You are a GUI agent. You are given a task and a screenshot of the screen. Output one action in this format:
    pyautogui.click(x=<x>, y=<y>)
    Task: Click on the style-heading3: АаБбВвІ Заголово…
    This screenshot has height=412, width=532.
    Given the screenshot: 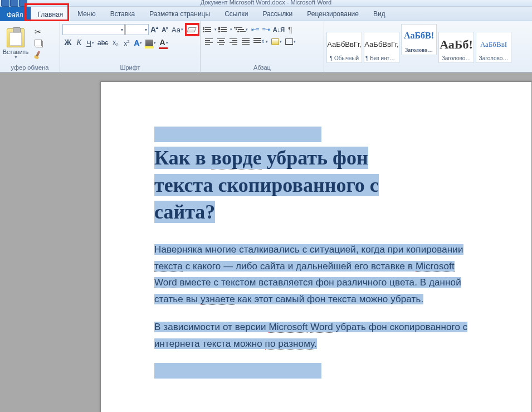 What is the action you would take?
    pyautogui.click(x=494, y=47)
    